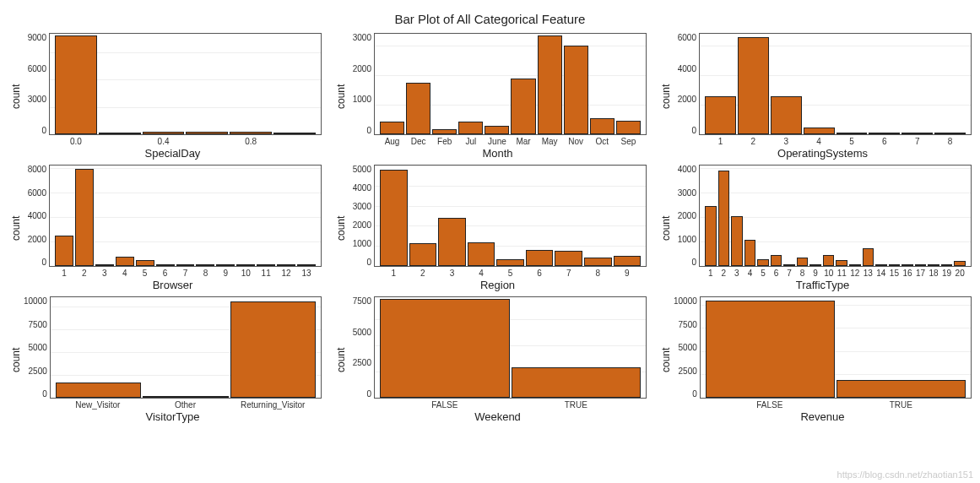 Image resolution: width=980 pixels, height=483 pixels. Describe the element at coordinates (498, 272) in the screenshot. I see `x-ticks: 123456789` at that location.